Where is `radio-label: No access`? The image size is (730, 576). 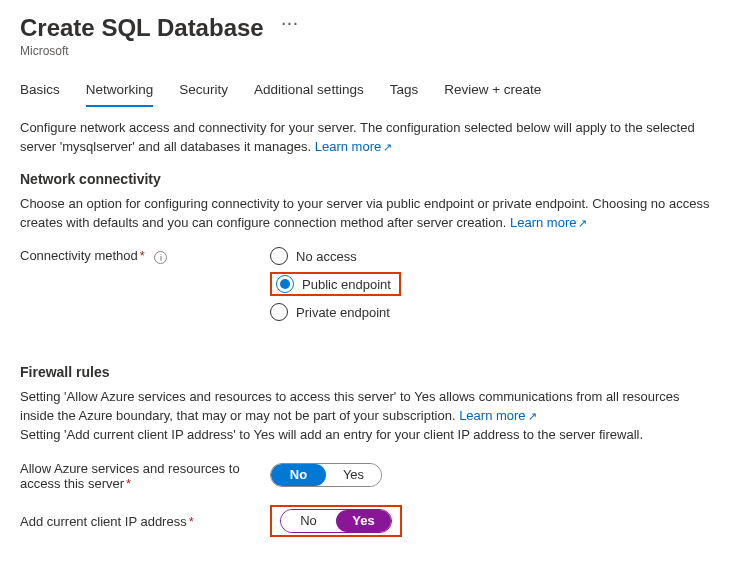
radio-label: No access is located at coordinates (326, 256).